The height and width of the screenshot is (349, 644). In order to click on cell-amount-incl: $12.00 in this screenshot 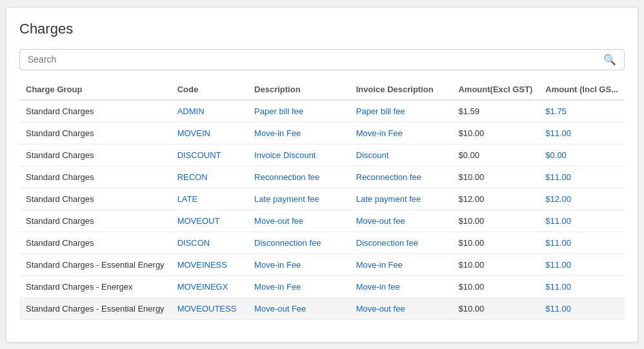, I will do `click(582, 199)`.